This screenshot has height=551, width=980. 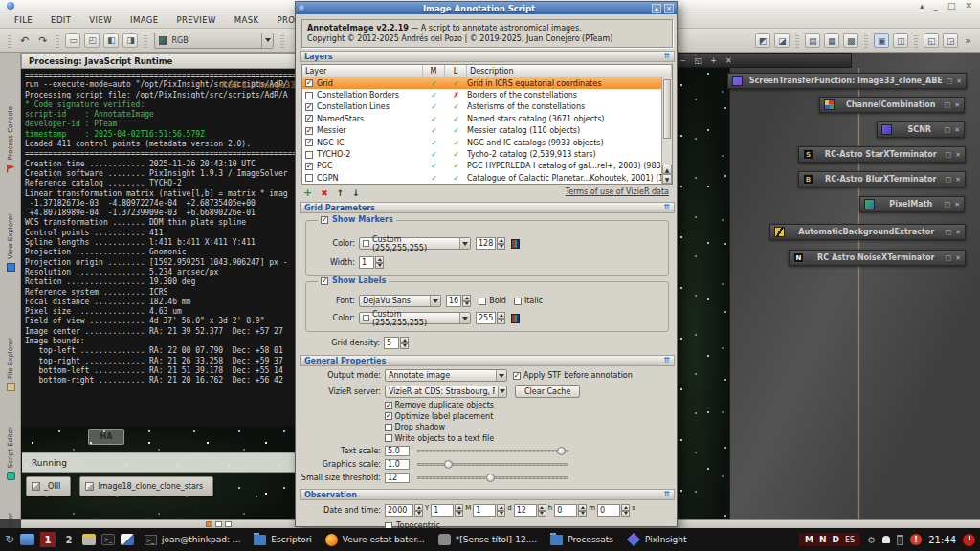 I want to click on slider-thumb, so click(x=561, y=452).